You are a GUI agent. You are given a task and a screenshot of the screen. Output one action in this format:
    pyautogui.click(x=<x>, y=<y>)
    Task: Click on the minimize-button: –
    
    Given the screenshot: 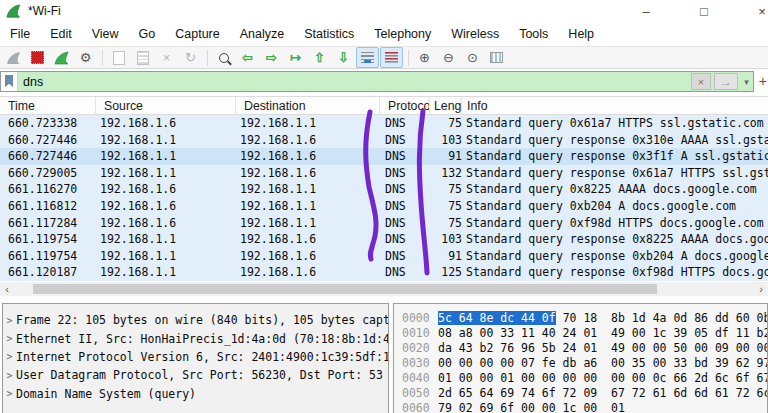 What is the action you would take?
    pyautogui.click(x=646, y=11)
    